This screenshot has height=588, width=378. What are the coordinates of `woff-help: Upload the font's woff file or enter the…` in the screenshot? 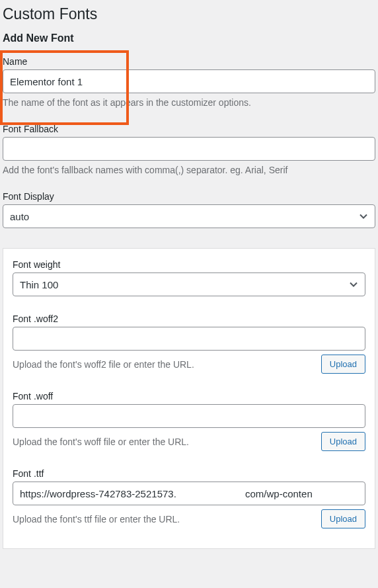 It's located at (100, 442).